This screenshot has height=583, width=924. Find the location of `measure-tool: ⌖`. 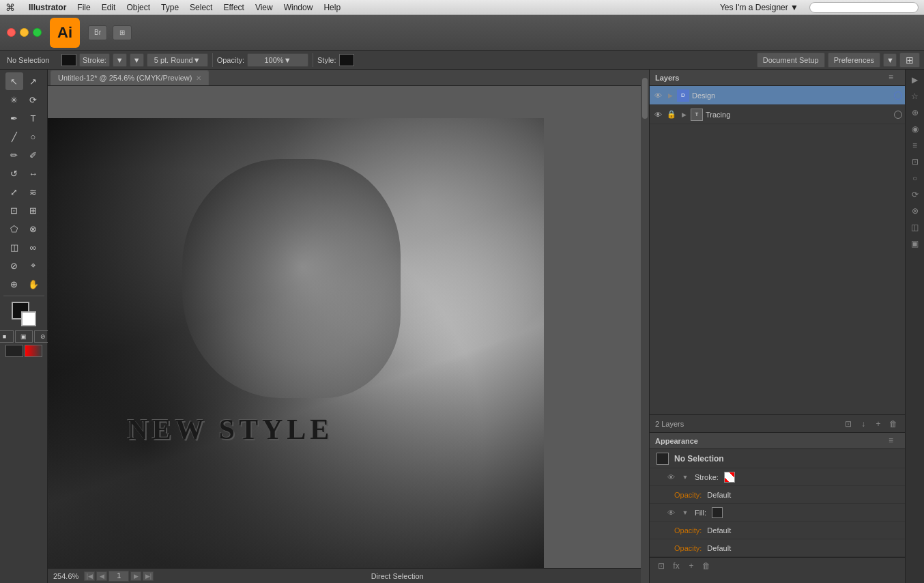

measure-tool: ⌖ is located at coordinates (33, 266).